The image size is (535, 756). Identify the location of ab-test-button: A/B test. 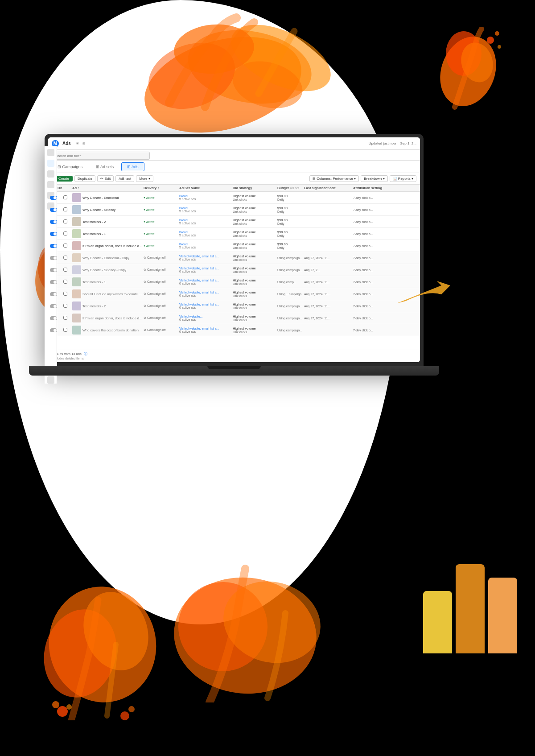
(125, 178).